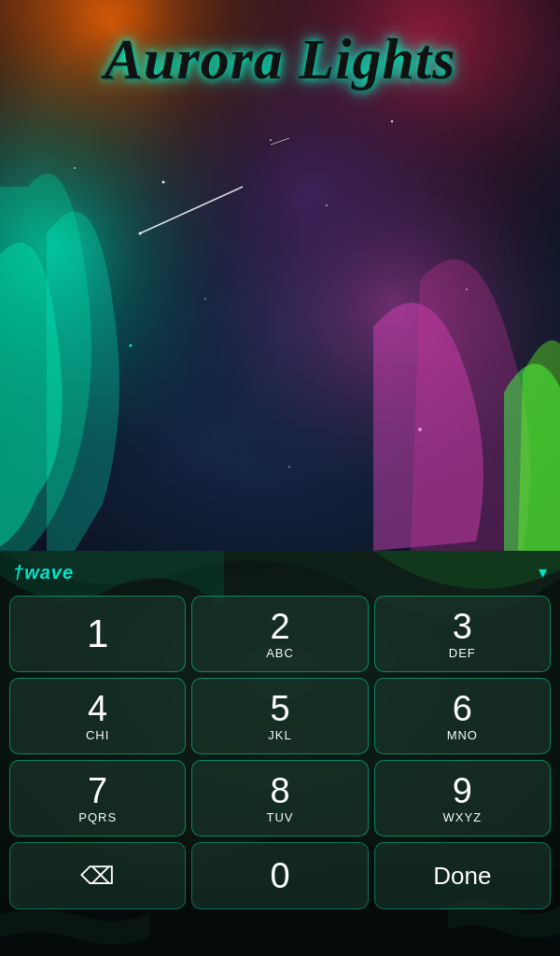 The width and height of the screenshot is (560, 956). I want to click on key-2-letters: ABC, so click(280, 654).